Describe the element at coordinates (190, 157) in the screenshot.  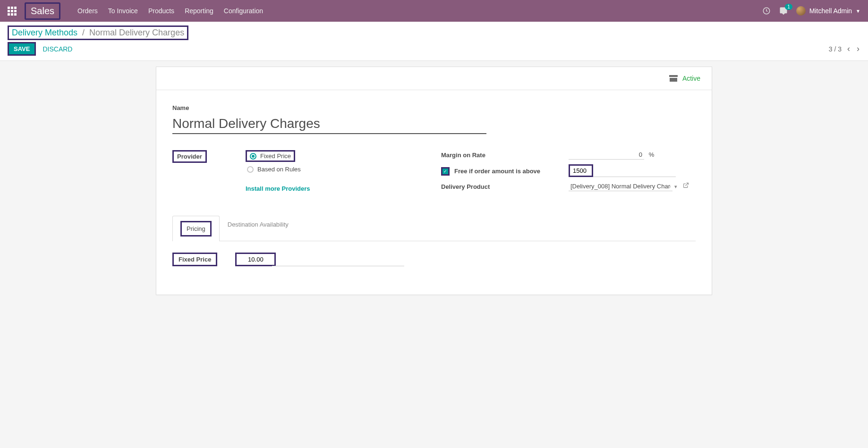
I see `provider-label: Provider` at that location.